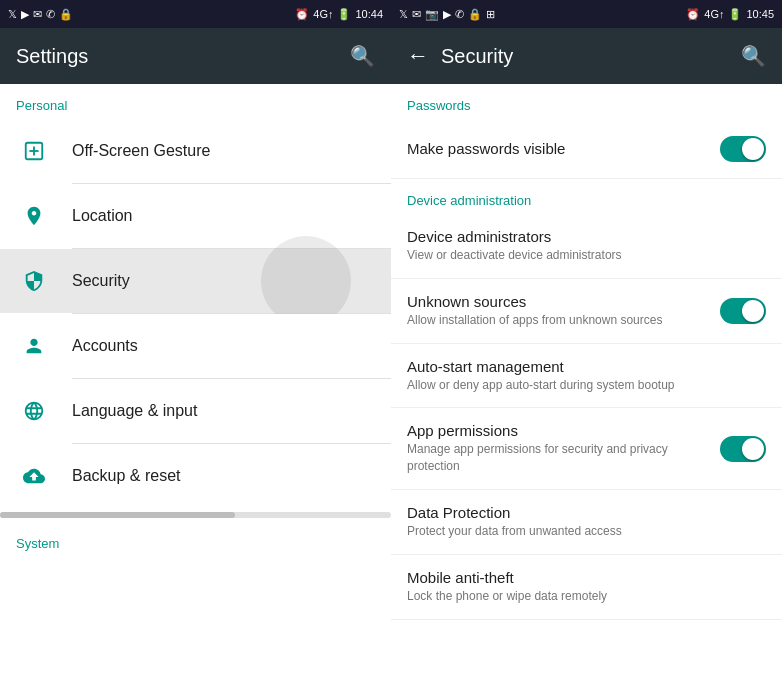 This screenshot has width=782, height=689. What do you see at coordinates (490, 14) in the screenshot?
I see `r-grid-icon: ⊞` at bounding box center [490, 14].